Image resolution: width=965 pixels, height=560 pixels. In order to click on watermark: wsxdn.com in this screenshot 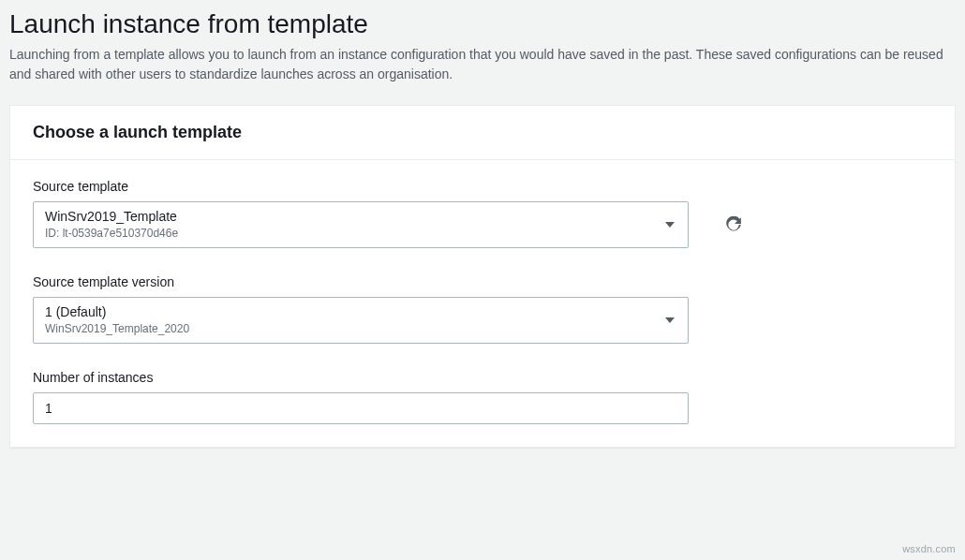, I will do `click(929, 549)`.